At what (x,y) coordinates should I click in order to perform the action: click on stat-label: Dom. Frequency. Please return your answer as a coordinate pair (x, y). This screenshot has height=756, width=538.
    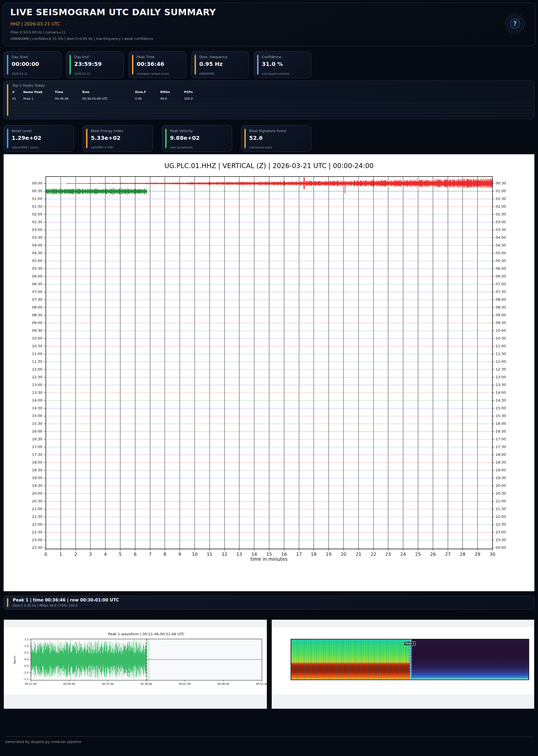
    Looking at the image, I should click on (213, 57).